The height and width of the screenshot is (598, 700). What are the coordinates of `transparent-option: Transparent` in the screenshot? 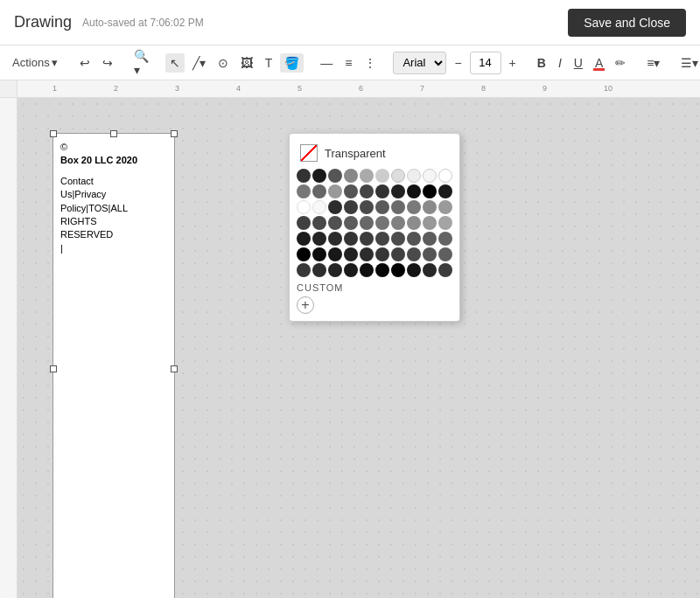 It's located at (374, 155).